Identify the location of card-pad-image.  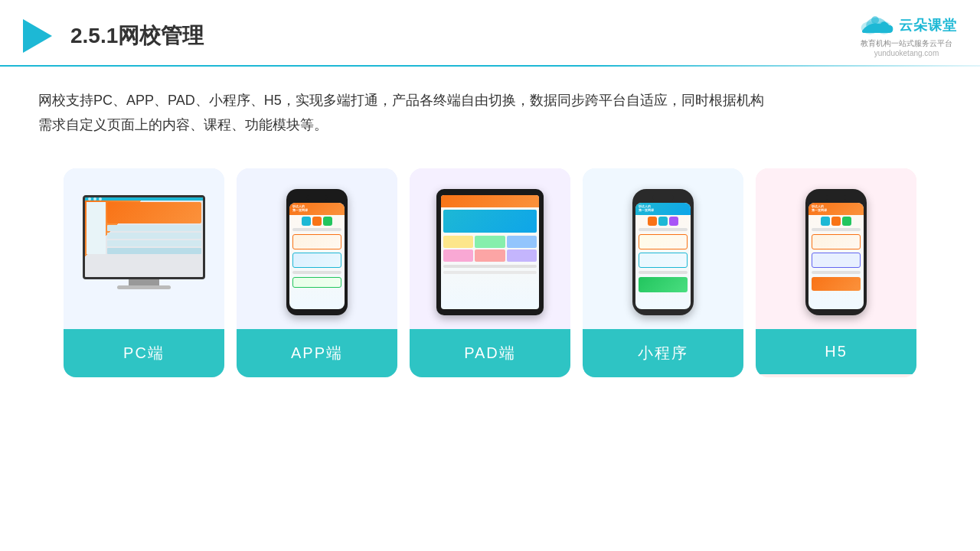
(490, 249).